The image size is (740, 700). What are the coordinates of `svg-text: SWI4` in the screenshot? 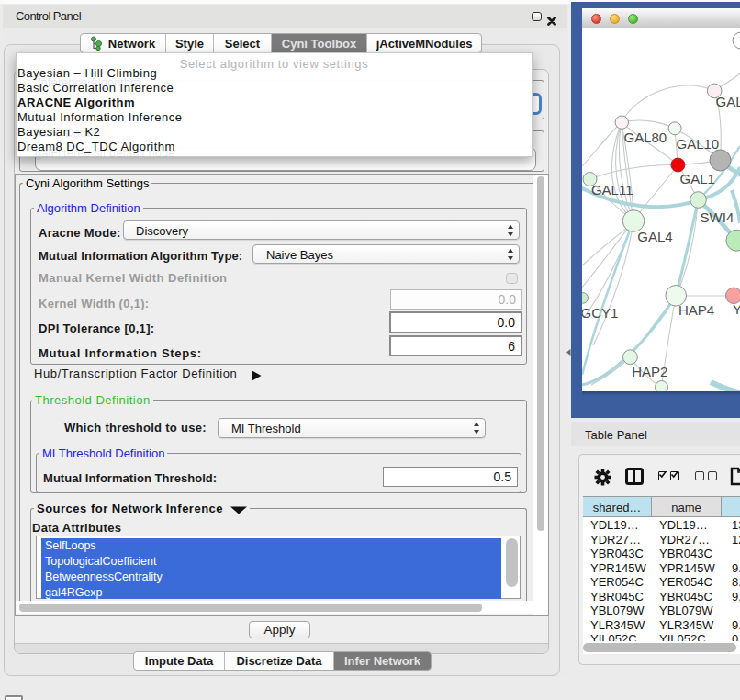 It's located at (718, 217).